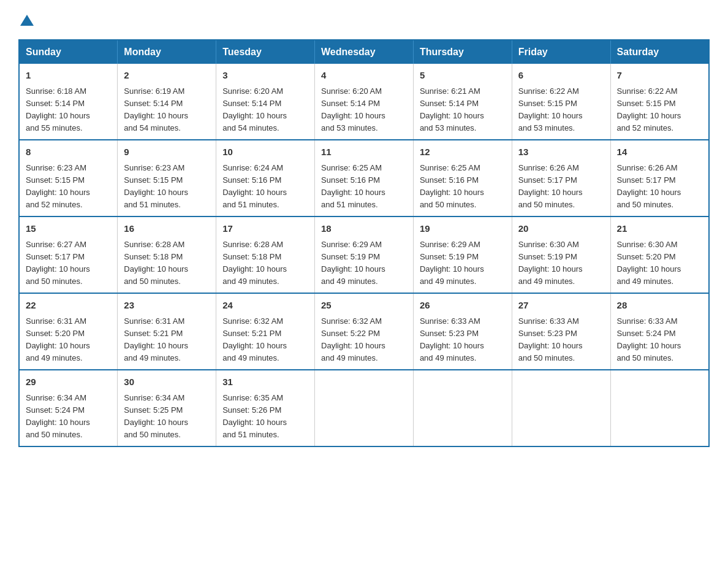 The height and width of the screenshot is (563, 728). I want to click on column-header-friday: Friday, so click(561, 52).